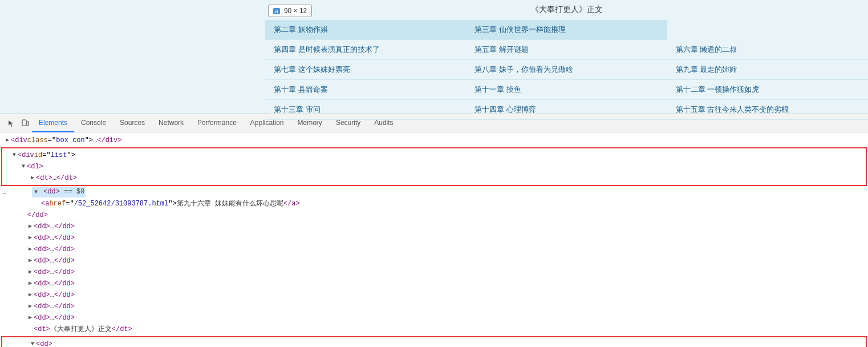  What do you see at coordinates (434, 178) in the screenshot?
I see `html-line-dt: ▶ <dt> … </dt>` at bounding box center [434, 178].